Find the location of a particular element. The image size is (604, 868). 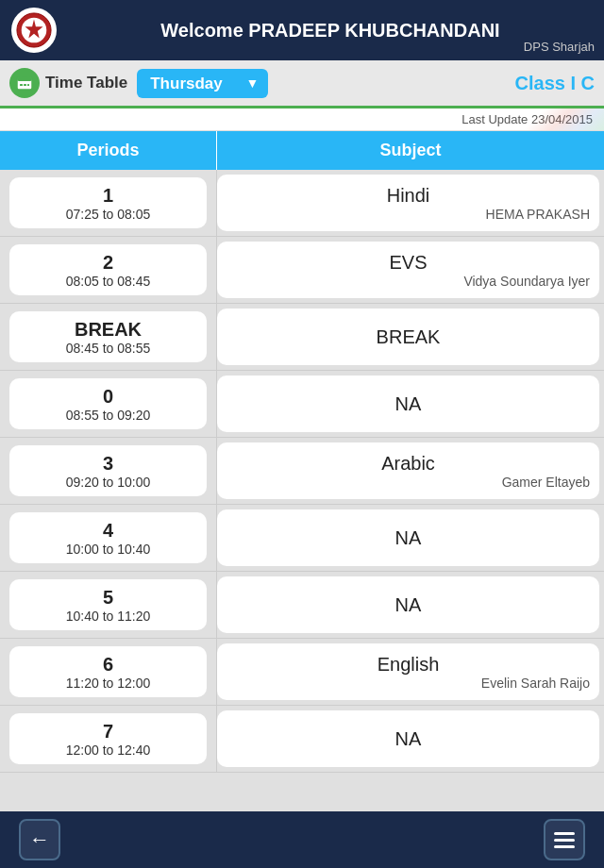

class-label: Class I C is located at coordinates (555, 83).